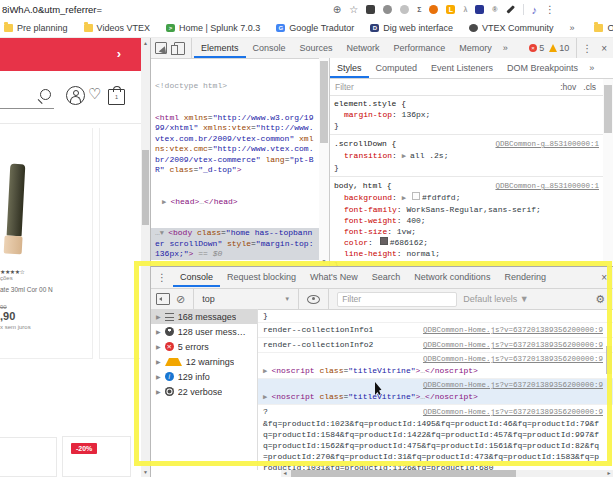  What do you see at coordinates (542, 68) in the screenshot?
I see `styles-tab: DOM Breakpoints` at bounding box center [542, 68].